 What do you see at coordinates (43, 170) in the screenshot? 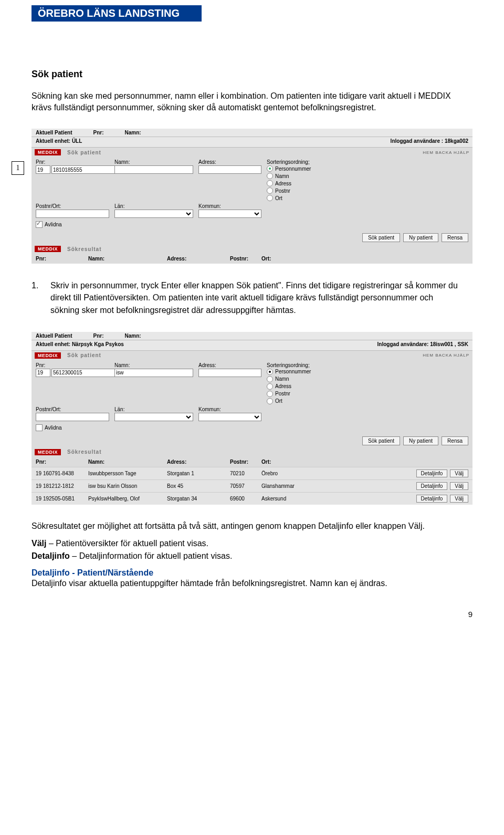
I see `pnr-prefix-input` at bounding box center [43, 170].